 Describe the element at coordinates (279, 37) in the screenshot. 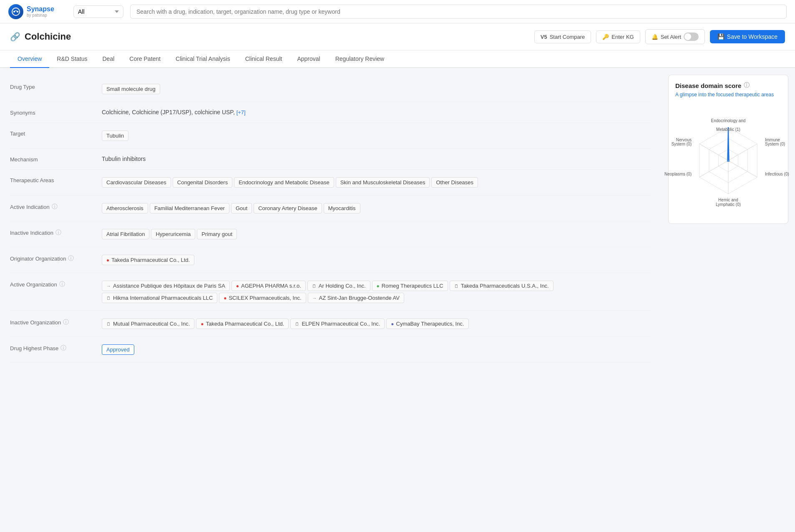

I see `drug-name: Colchicine` at that location.